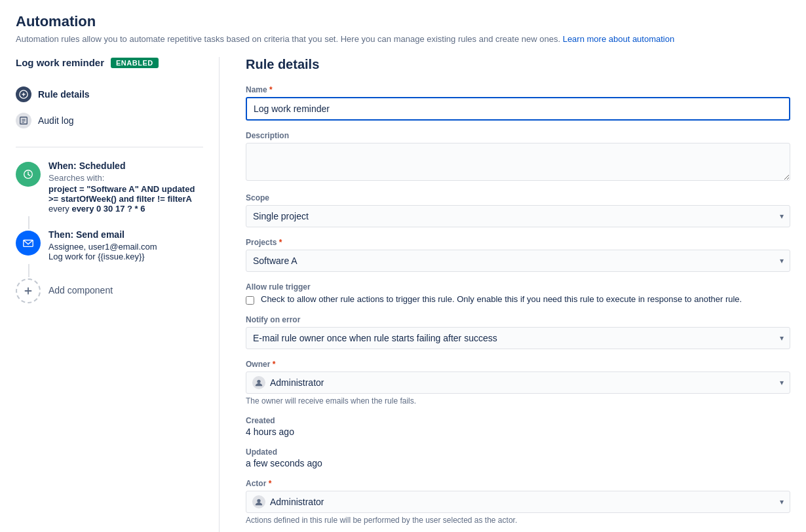  Describe the element at coordinates (518, 458) in the screenshot. I see `updated-group: Updated a few seconds ago` at that location.